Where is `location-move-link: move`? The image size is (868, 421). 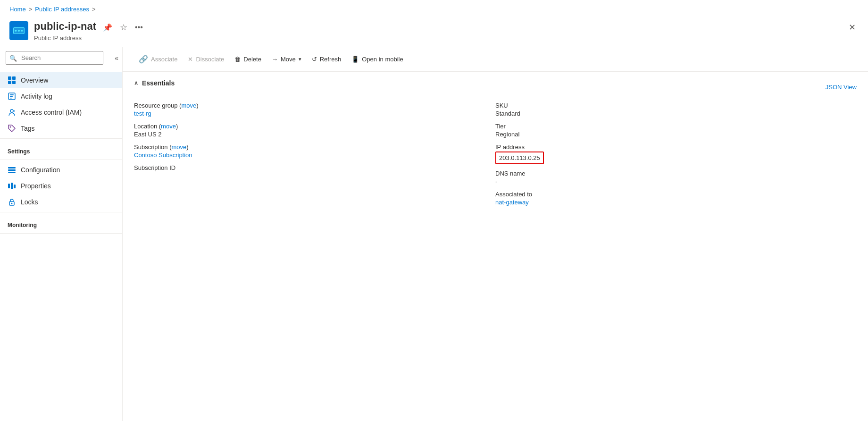
location-move-link: move is located at coordinates (168, 126).